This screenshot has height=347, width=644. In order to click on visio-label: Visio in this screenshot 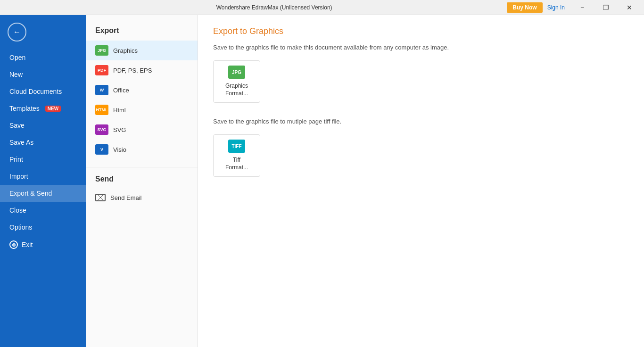, I will do `click(120, 150)`.